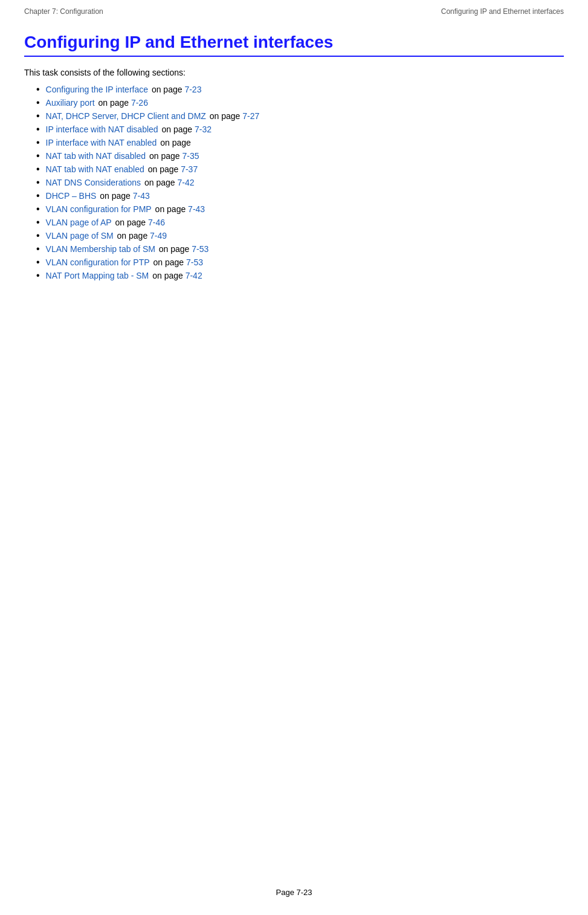 This screenshot has height=915, width=588. What do you see at coordinates (294, 10) in the screenshot?
I see `page-header: Chapter 7: Configuration Configuring IP …` at bounding box center [294, 10].